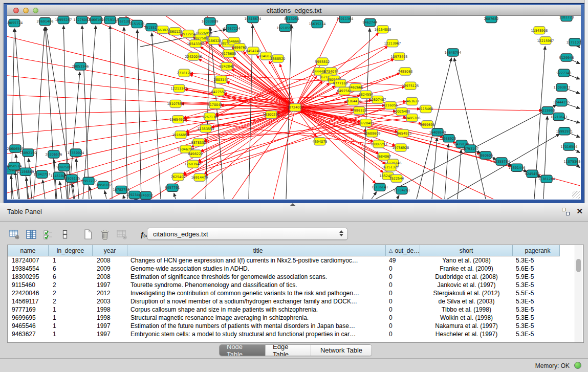 This screenshot has width=588, height=372. Describe the element at coordinates (192, 164) in the screenshot. I see `network-node: 12603948` at that location.